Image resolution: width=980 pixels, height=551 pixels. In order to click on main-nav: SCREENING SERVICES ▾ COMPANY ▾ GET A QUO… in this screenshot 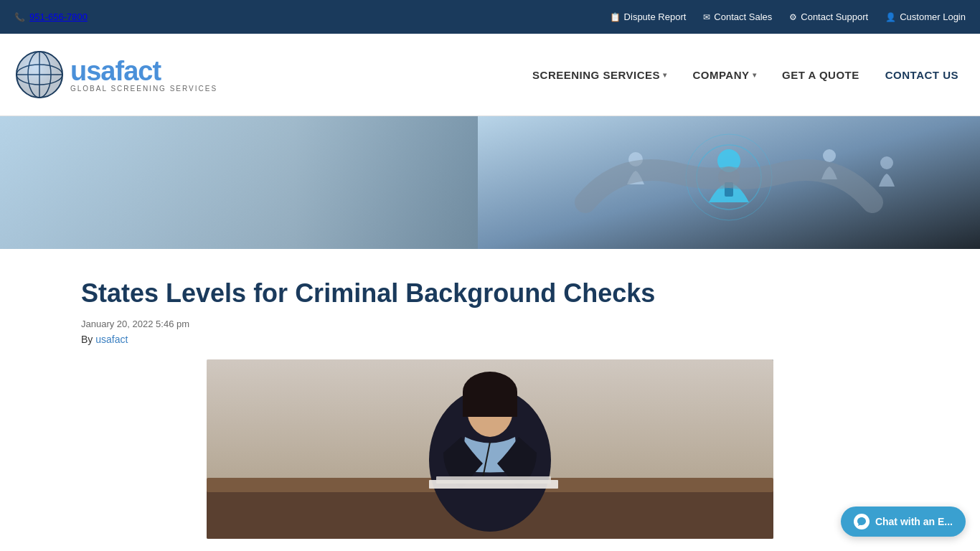, I will do `click(745, 75)`.